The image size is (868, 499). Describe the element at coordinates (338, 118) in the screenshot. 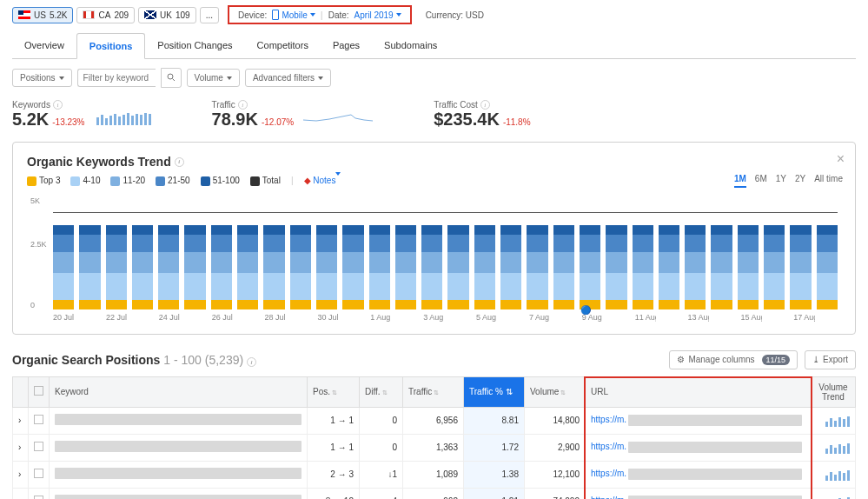

I see `traffic-sparkline` at that location.